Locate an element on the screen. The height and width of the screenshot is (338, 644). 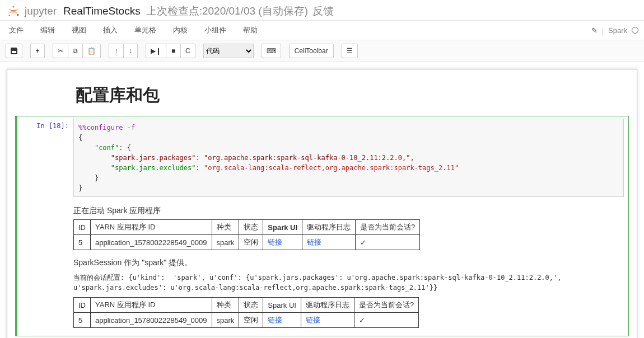
arrow-down-icon: ↓ is located at coordinates (130, 51).